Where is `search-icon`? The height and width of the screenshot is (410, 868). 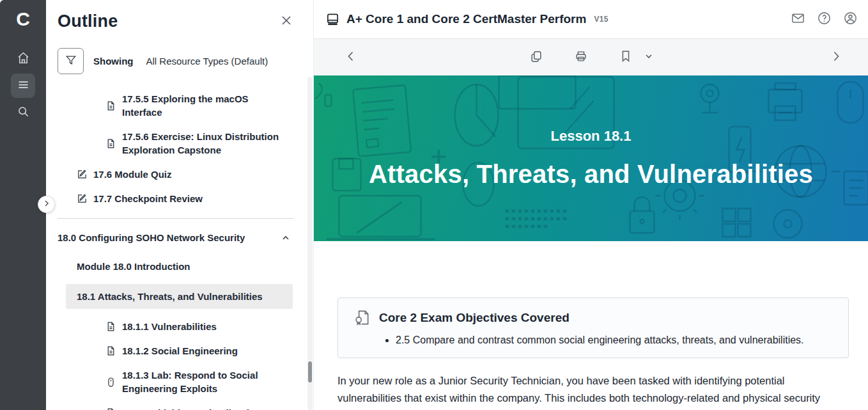 search-icon is located at coordinates (23, 113).